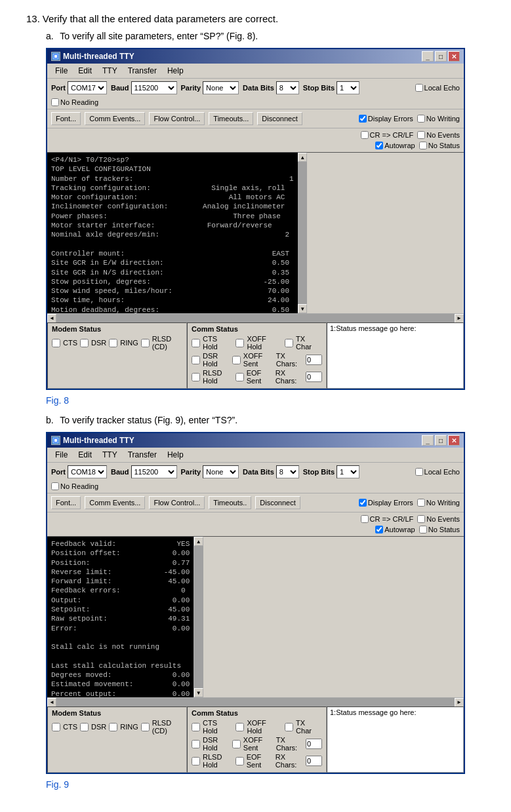 This screenshot has height=812, width=511. I want to click on fig8-crcrlf-checkbox, so click(365, 135).